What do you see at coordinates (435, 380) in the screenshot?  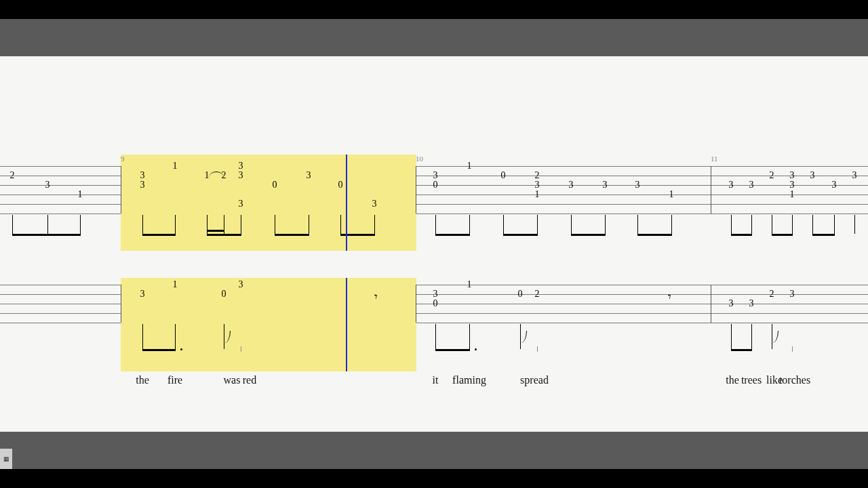 I see `lyric-syllable: it` at bounding box center [435, 380].